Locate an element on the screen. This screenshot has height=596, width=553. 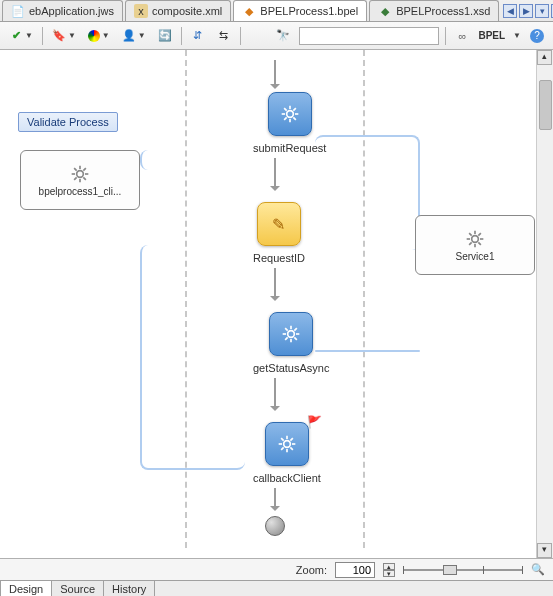
node-label: RequestID is located at coordinates (279, 258).